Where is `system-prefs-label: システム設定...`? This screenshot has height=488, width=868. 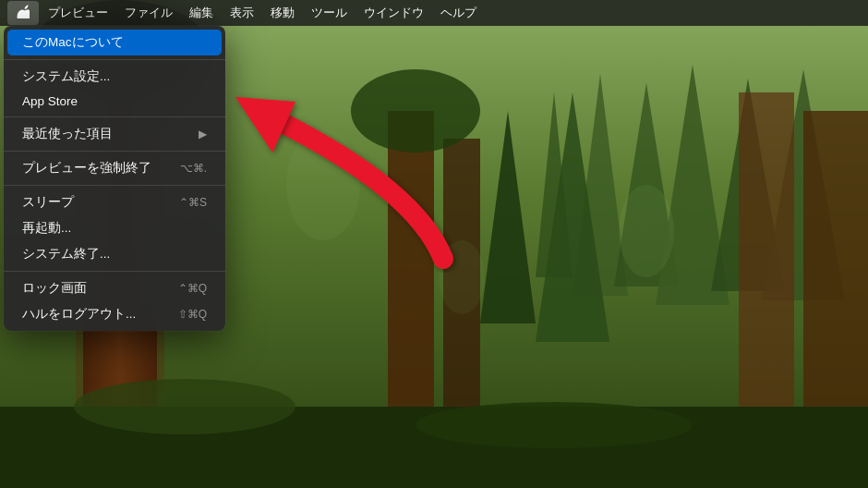
system-prefs-label: システム設定... is located at coordinates (66, 77).